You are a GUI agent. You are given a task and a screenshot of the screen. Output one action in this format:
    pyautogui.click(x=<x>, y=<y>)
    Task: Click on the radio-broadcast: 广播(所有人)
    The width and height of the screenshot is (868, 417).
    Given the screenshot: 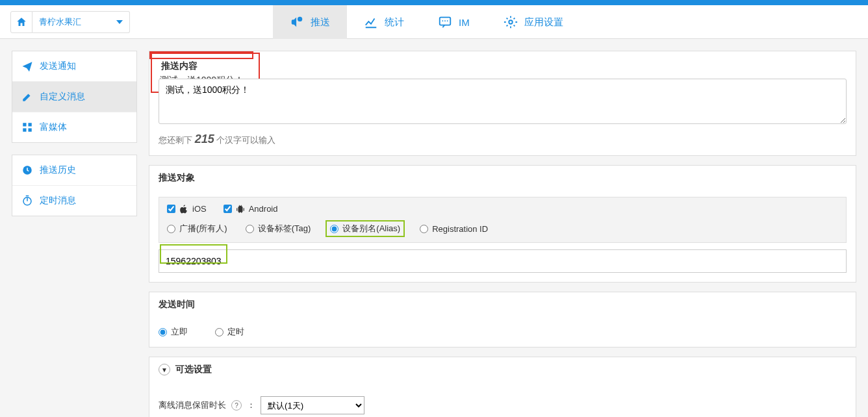 What is the action you would take?
    pyautogui.click(x=198, y=229)
    